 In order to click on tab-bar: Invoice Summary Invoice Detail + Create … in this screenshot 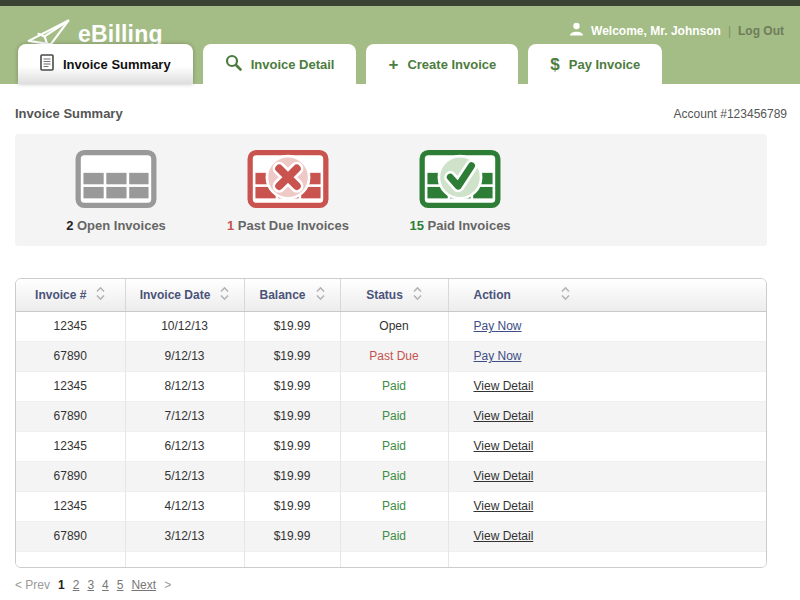, I will do `click(340, 64)`.